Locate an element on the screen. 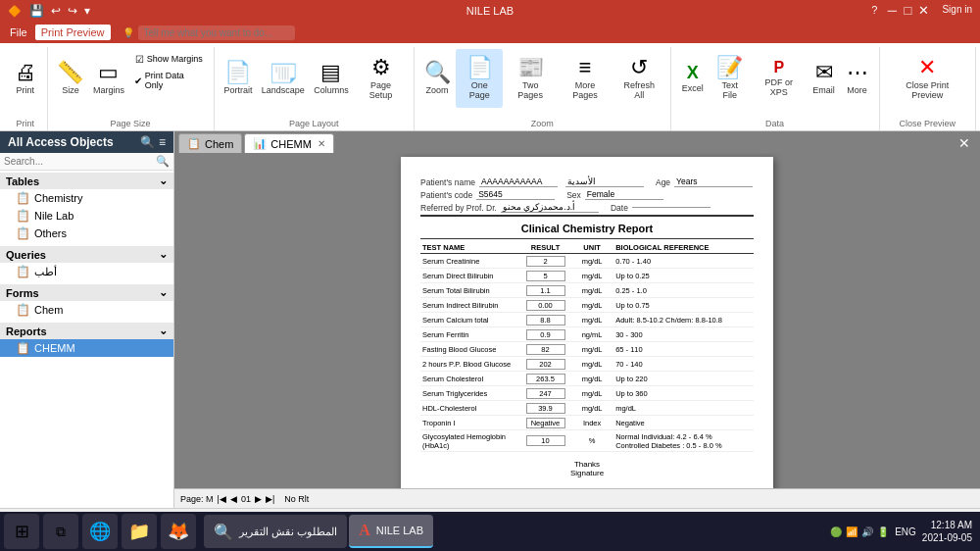 This screenshot has height=551, width=980. two-pages-button: 📰 Two Pages is located at coordinates (530, 78).